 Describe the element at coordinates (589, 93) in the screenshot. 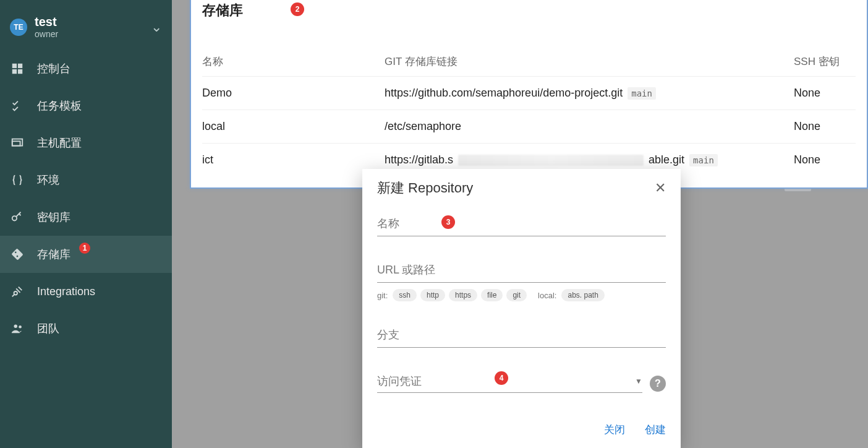

I see `cell-link: https://github.com/semaphoreui/demo-proj…` at that location.